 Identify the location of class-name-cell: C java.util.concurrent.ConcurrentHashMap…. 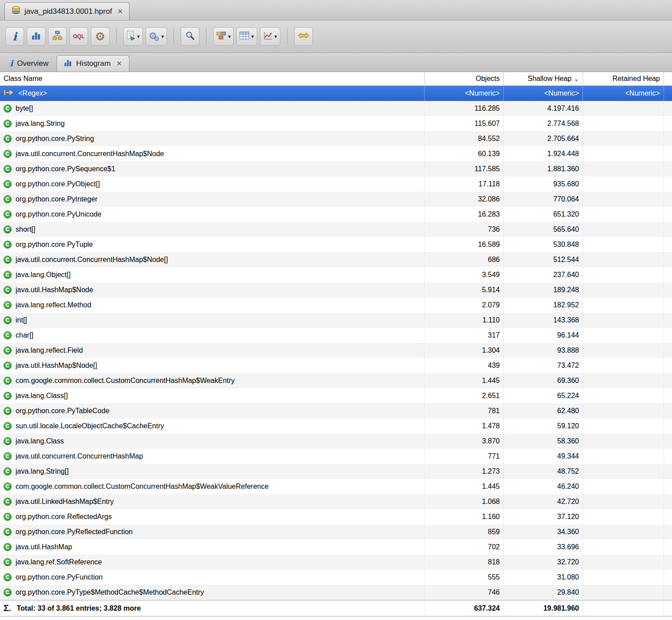
(212, 260).